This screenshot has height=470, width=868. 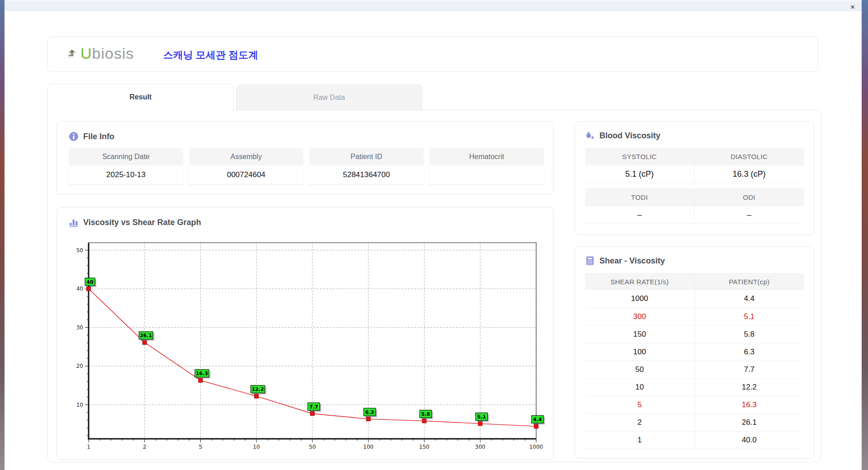 I want to click on shear-table-row: 516.3, so click(x=694, y=405).